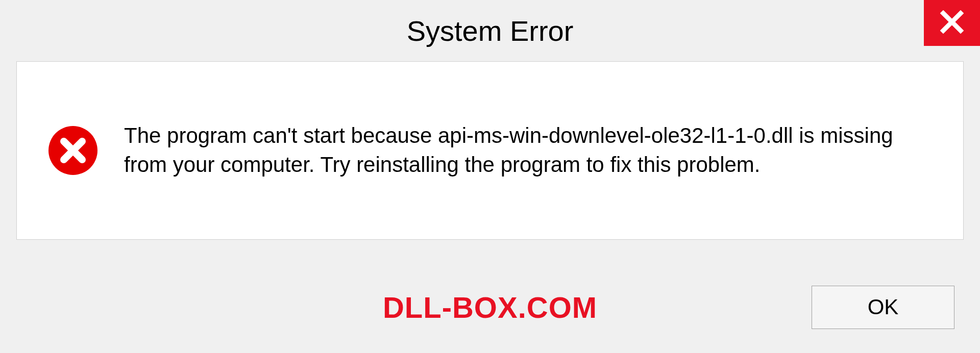 This screenshot has width=980, height=353. I want to click on error-icon, so click(73, 150).